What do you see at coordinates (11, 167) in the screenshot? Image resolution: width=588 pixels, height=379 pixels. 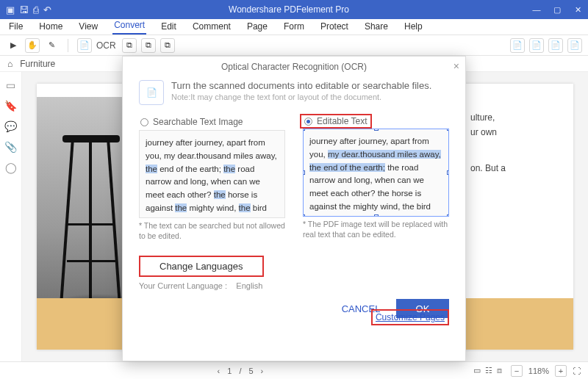 I see `search-panel-icon: ◯` at bounding box center [11, 167].